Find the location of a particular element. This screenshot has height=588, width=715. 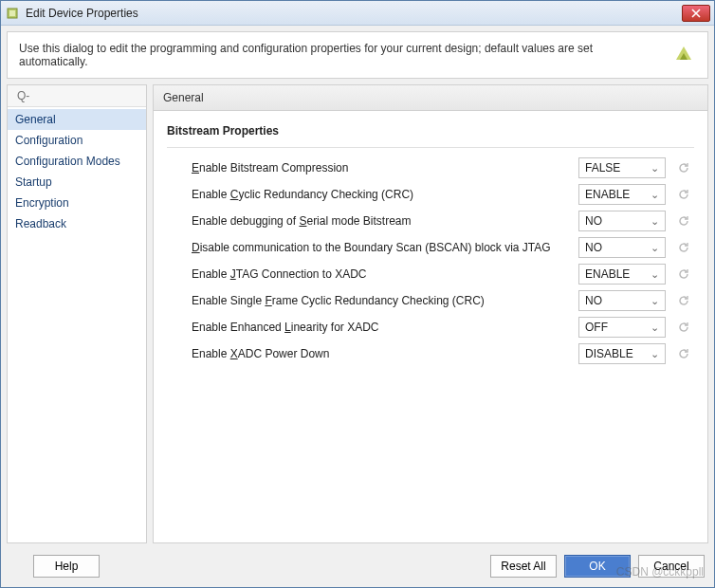

sidebar-item: Encryption is located at coordinates (77, 203).